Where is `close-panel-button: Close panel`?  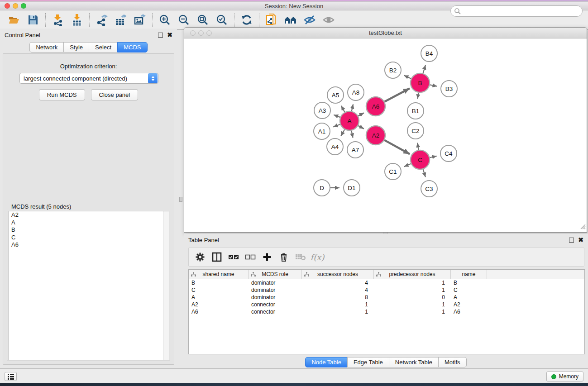 close-panel-button: Close panel is located at coordinates (115, 95).